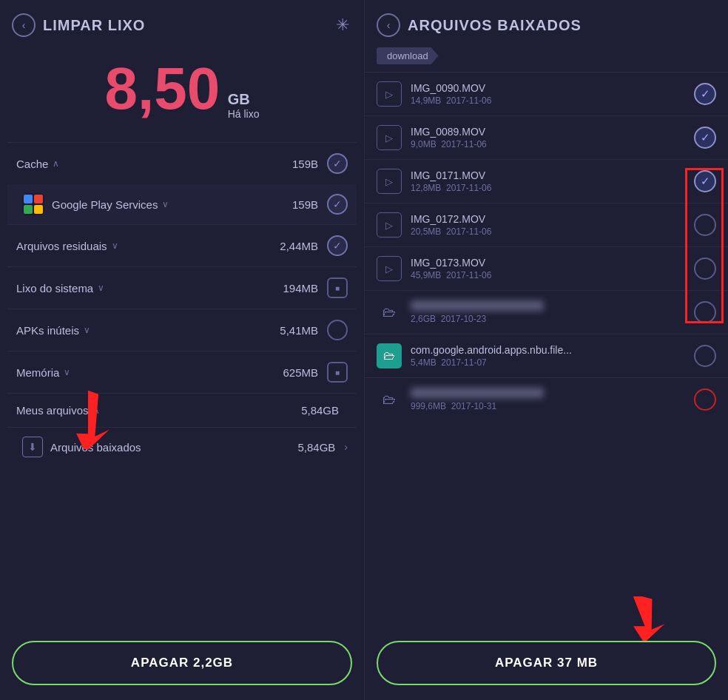 The image size is (728, 700). Describe the element at coordinates (546, 355) in the screenshot. I see `file-item-7: 🗁 com.google.android.apps.nbu.file... 5,…` at that location.